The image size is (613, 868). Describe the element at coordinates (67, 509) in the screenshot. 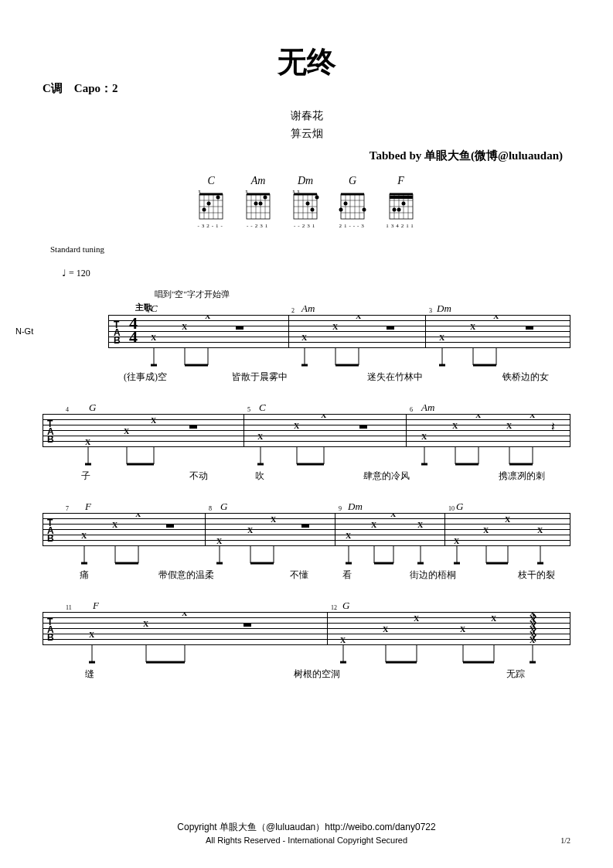

I see `measure-number: 7` at that location.